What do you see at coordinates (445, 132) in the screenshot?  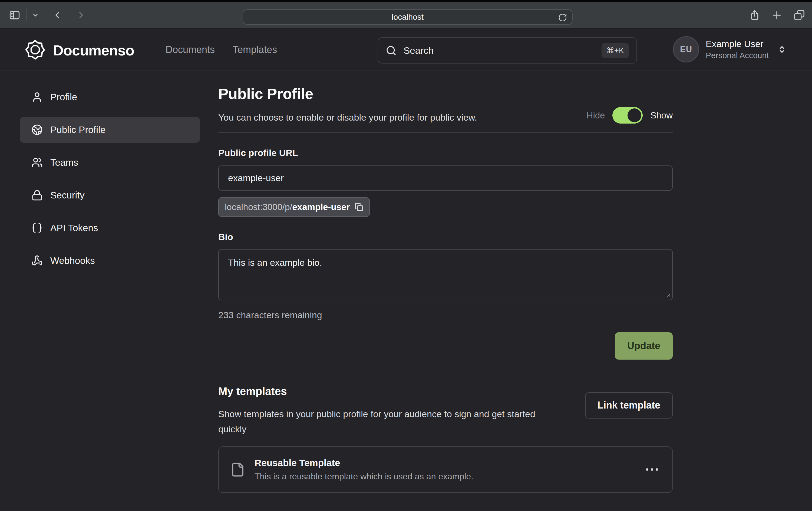 I see `section-divider` at bounding box center [445, 132].